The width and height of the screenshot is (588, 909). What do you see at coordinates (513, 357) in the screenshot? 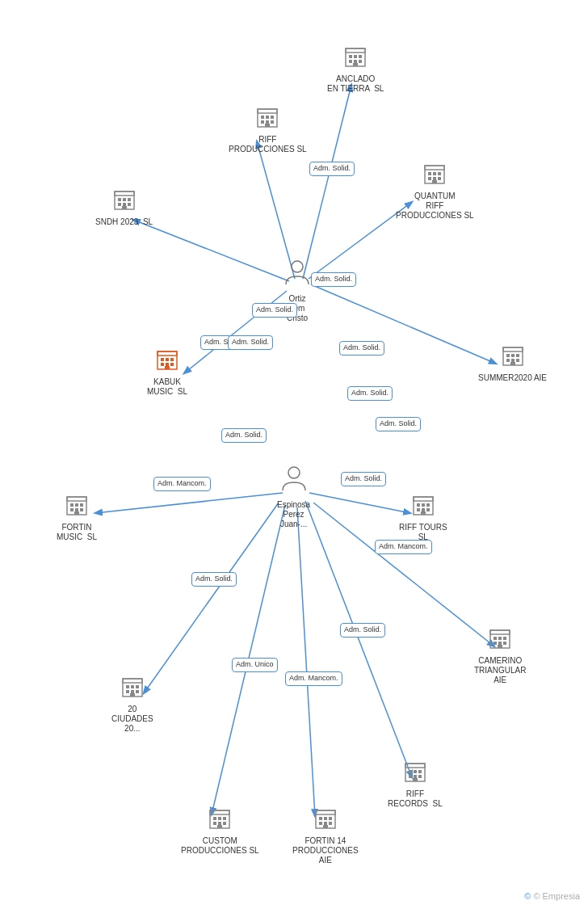
I see `building-icon-summer` at bounding box center [513, 357].